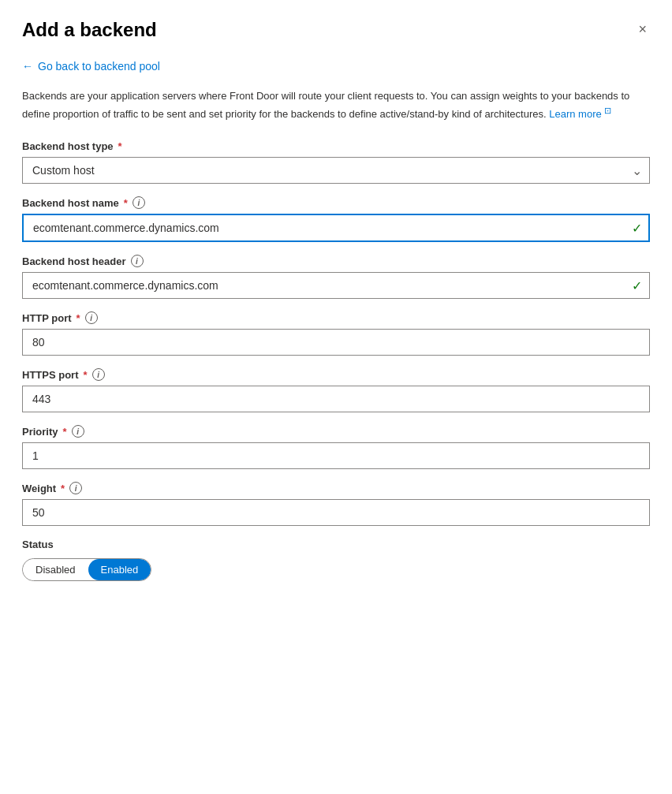 This screenshot has width=672, height=794. I want to click on back-arrow-icon: ←, so click(28, 66).